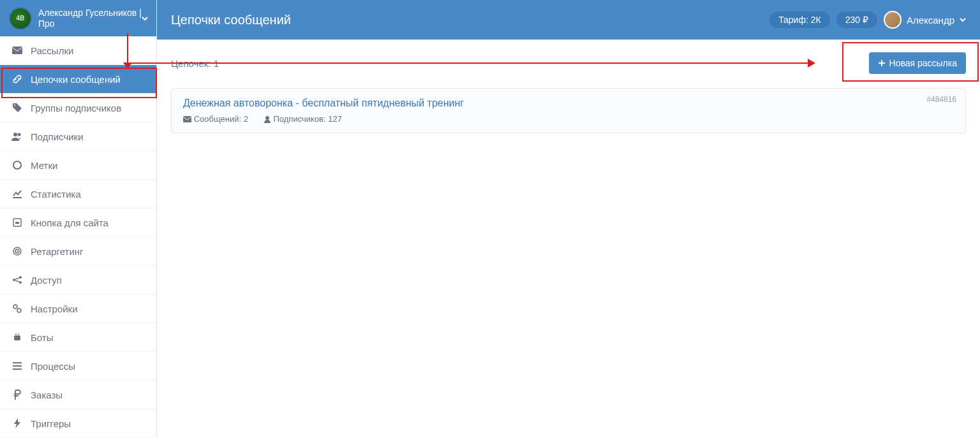 This screenshot has width=980, height=438. I want to click on tariff-pill: Тариф: 2К, so click(800, 20).